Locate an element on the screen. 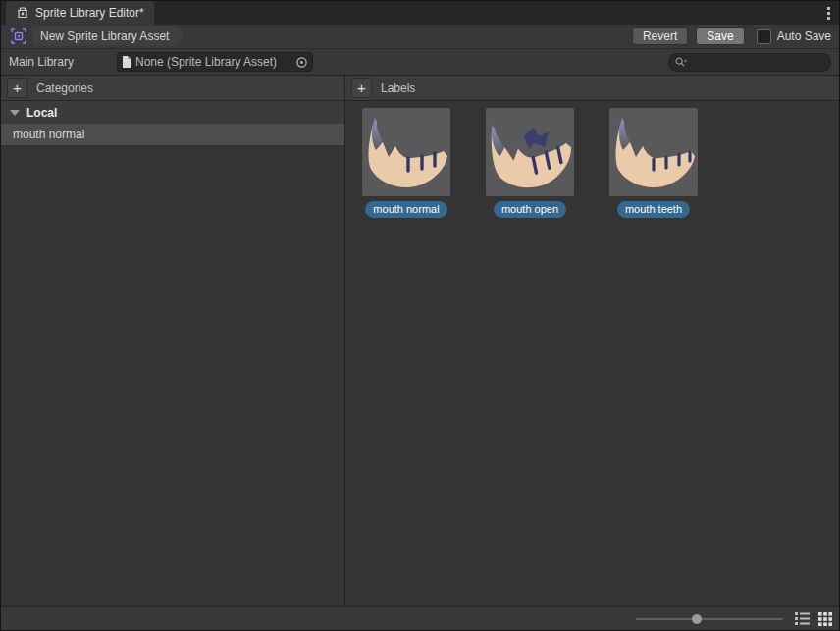  category-group-label: Local is located at coordinates (41, 113).